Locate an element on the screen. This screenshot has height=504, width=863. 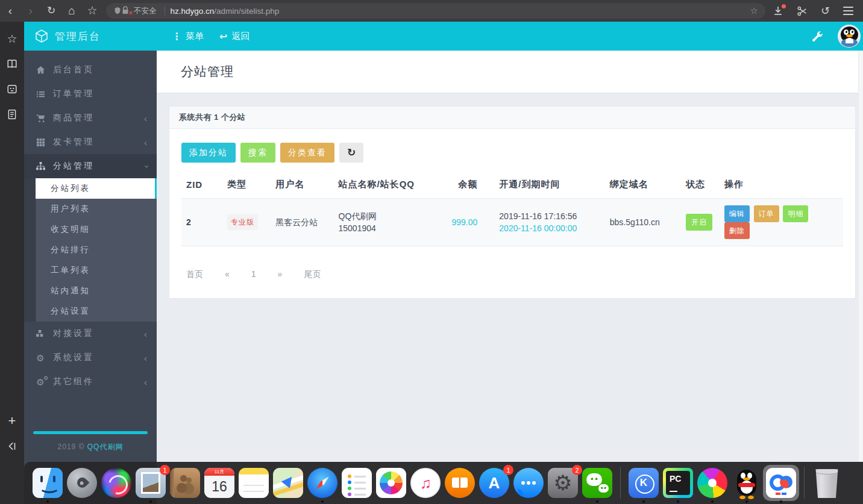
sidebar-item-goods: 商品管理 ‹ is located at coordinates (90, 118).